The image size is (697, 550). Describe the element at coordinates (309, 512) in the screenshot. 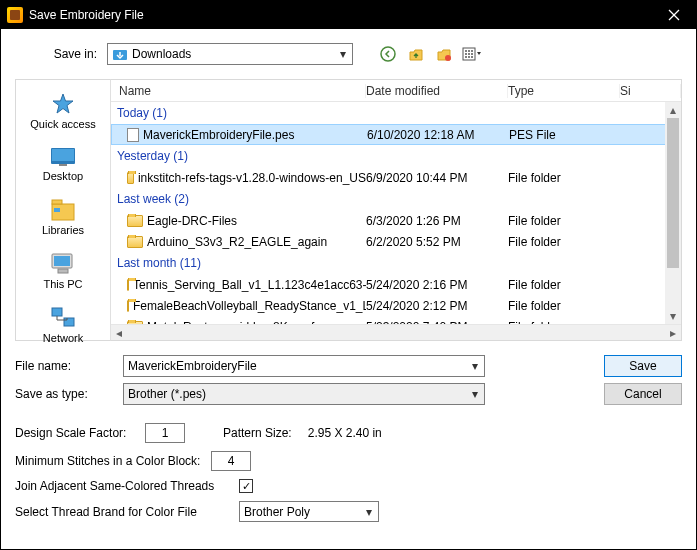

I see `thread-brand-dropdown: Brother Poly ▾` at that location.